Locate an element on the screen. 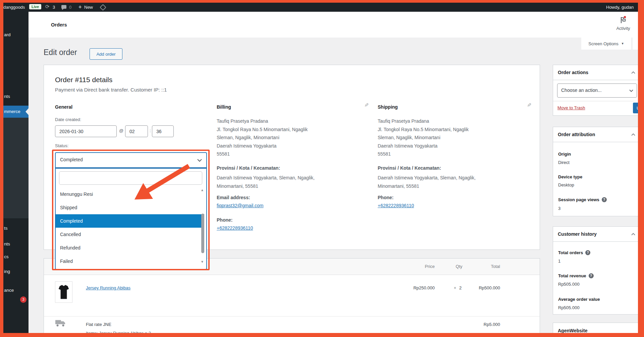 This screenshot has height=337, width=644. update-button: U is located at coordinates (635, 108).